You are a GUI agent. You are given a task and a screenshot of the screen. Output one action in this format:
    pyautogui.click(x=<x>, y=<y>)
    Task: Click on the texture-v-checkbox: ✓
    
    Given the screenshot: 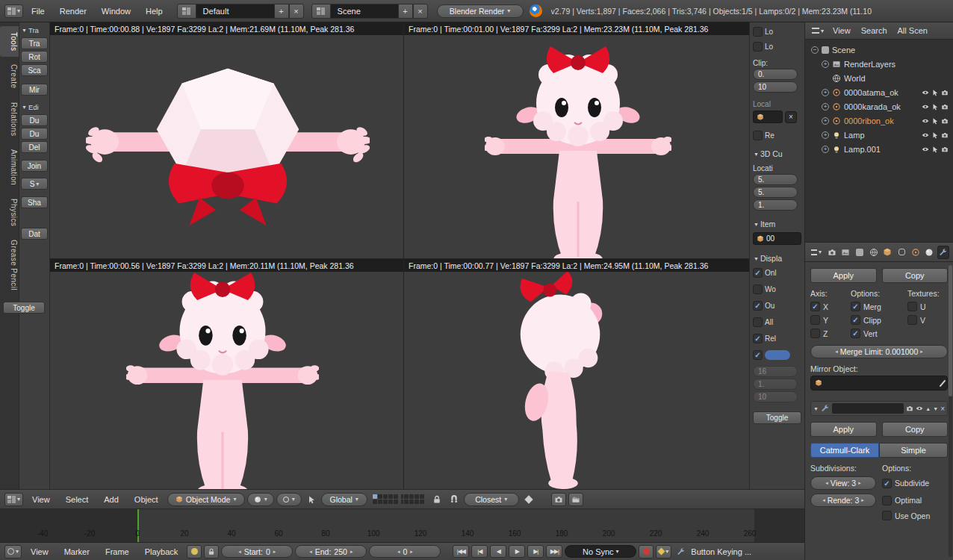 What is the action you would take?
    pyautogui.click(x=913, y=320)
    